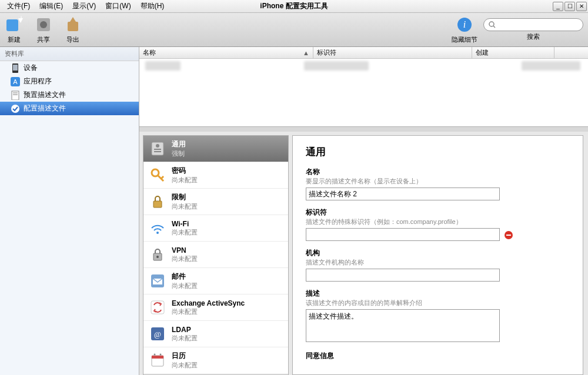 This screenshot has width=588, height=375. What do you see at coordinates (437, 264) in the screenshot?
I see `field-org: 机构 描述文件机构的名称` at bounding box center [437, 264].